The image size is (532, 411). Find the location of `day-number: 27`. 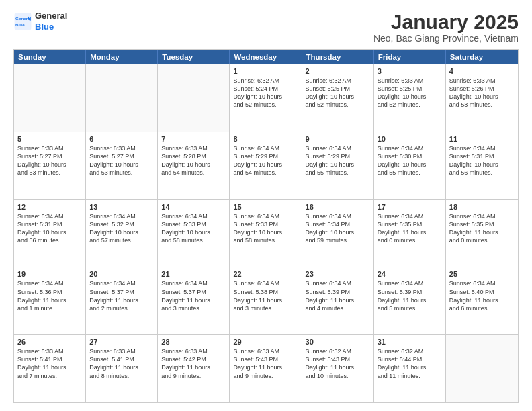

day-number: 27 is located at coordinates (122, 342).